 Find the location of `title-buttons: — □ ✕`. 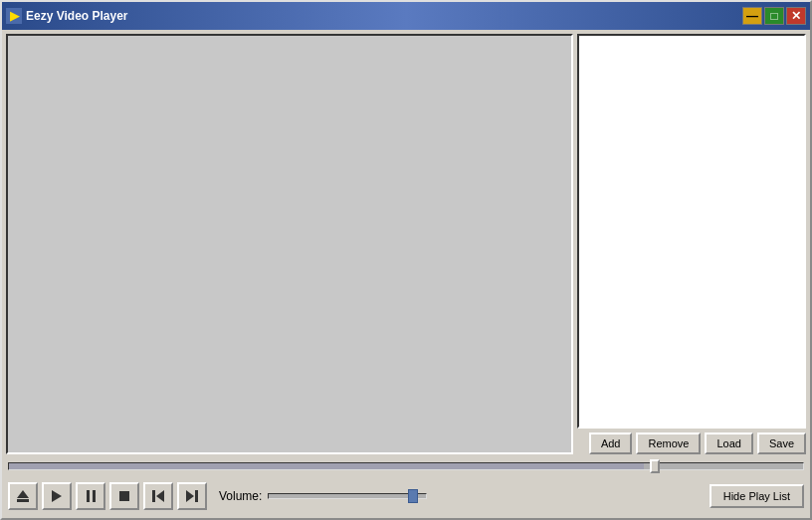

title-buttons: — □ ✕ is located at coordinates (774, 16).